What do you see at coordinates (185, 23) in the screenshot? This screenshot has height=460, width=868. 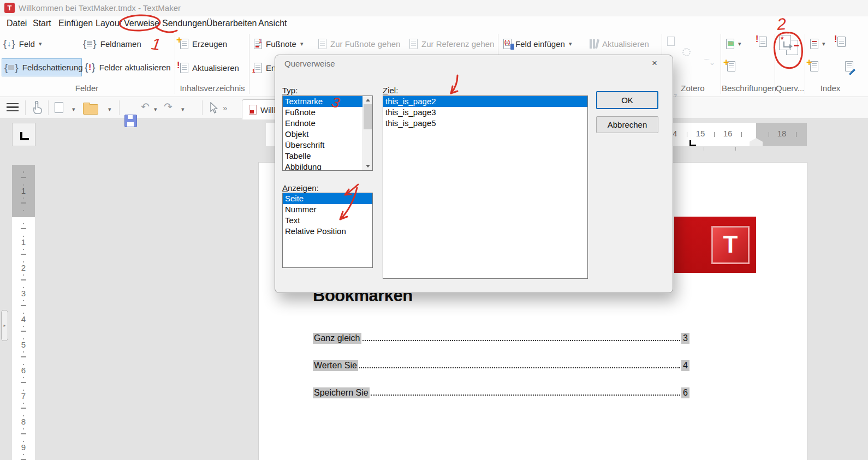 I see `menu-sendungen: Sendungen` at bounding box center [185, 23].